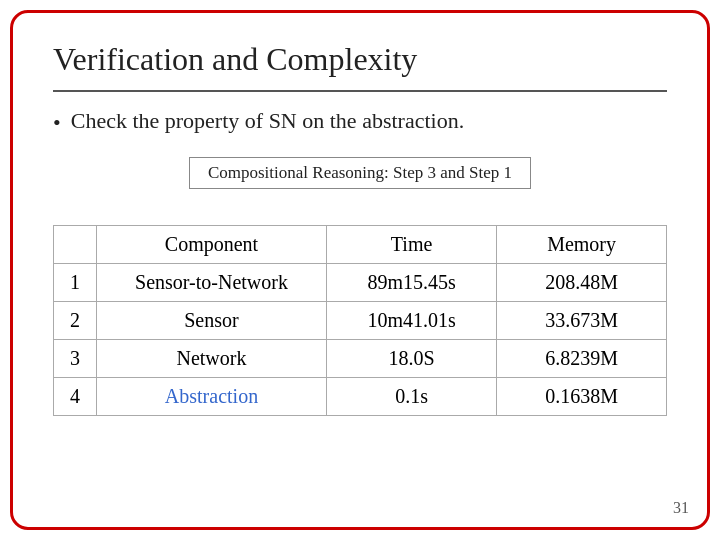 Image resolution: width=720 pixels, height=540 pixels. I want to click on table-row: 4 Abstraction 0.1s 0.1638M, so click(360, 396).